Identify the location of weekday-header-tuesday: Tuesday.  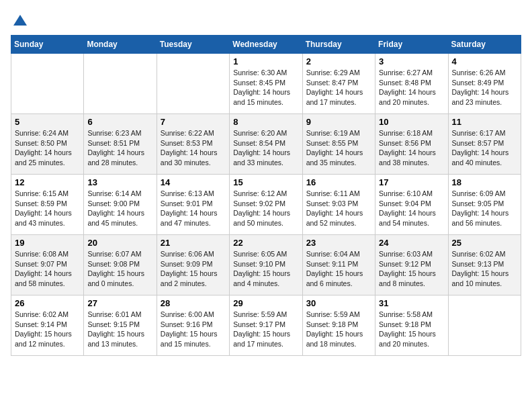
(193, 44).